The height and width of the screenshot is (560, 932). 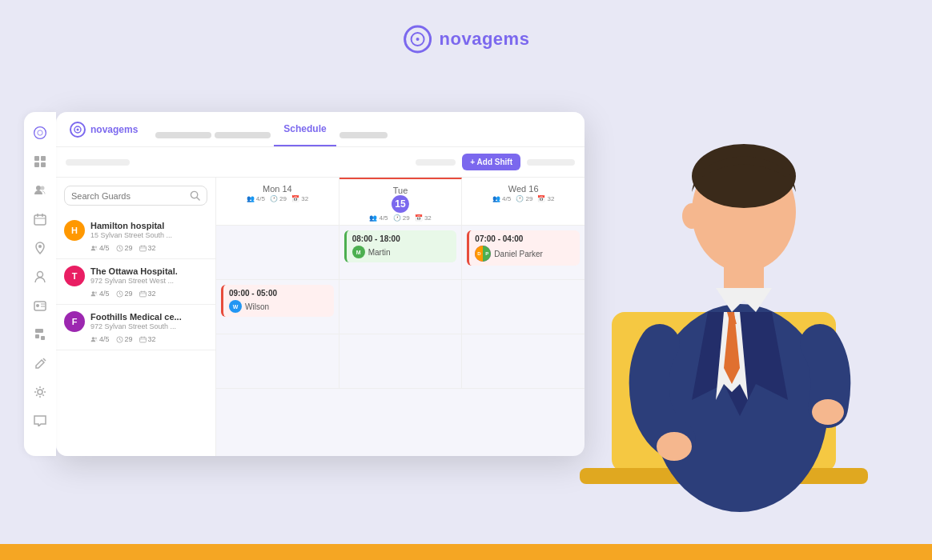 What do you see at coordinates (400, 204) in the screenshot?
I see `day-num-tue: 15` at bounding box center [400, 204].